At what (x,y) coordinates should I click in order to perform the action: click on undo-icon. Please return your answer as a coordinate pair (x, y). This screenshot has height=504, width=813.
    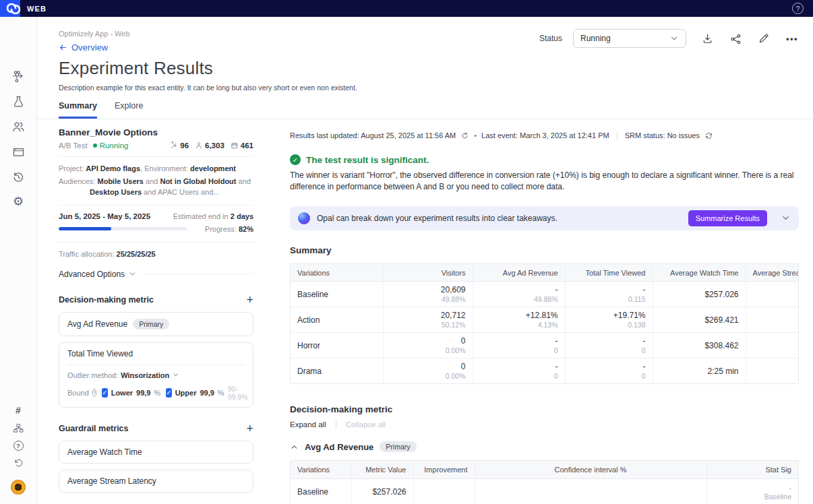
    Looking at the image, I should click on (18, 463).